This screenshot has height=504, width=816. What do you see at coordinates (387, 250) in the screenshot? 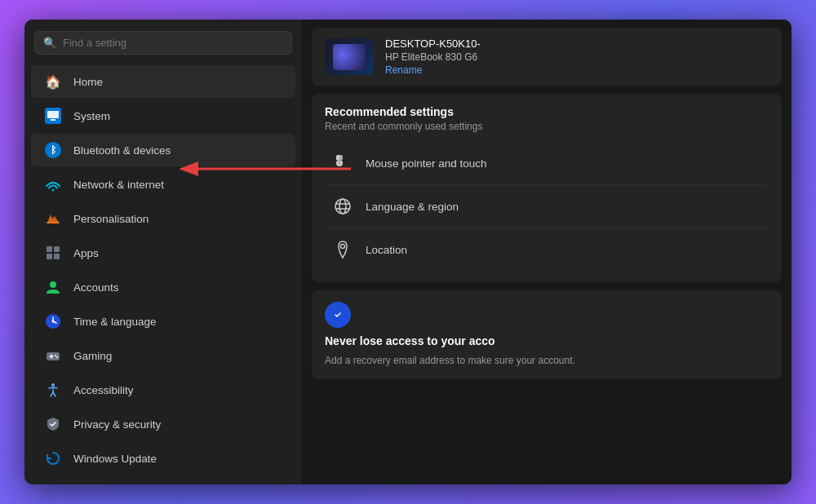
I see `location-label: Location` at bounding box center [387, 250].